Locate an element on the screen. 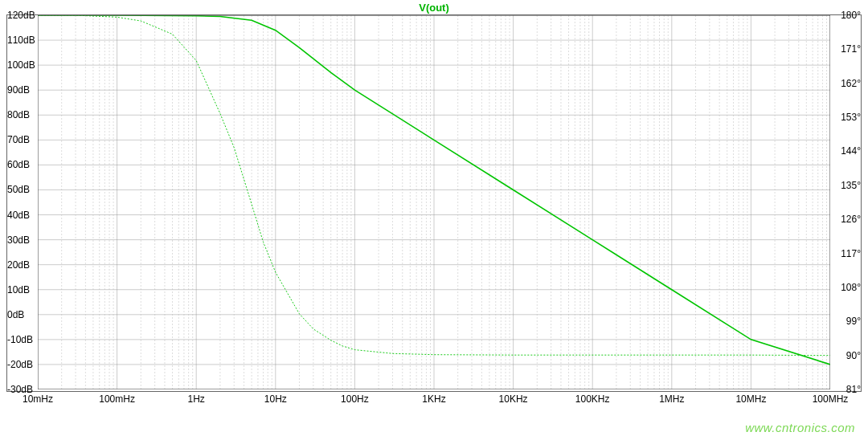 This screenshot has width=868, height=436. x-tick-label: 100Hz is located at coordinates (355, 399).